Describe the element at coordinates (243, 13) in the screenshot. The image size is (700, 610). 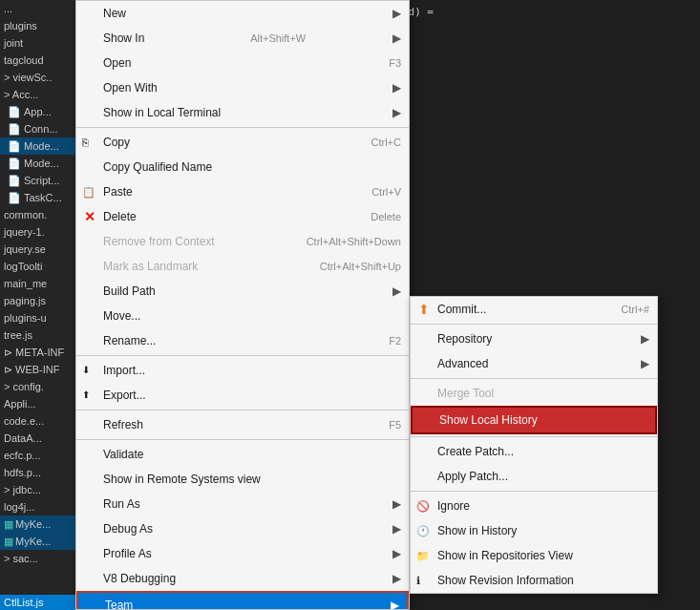
I see `menu-item-new: New ▶` at that location.